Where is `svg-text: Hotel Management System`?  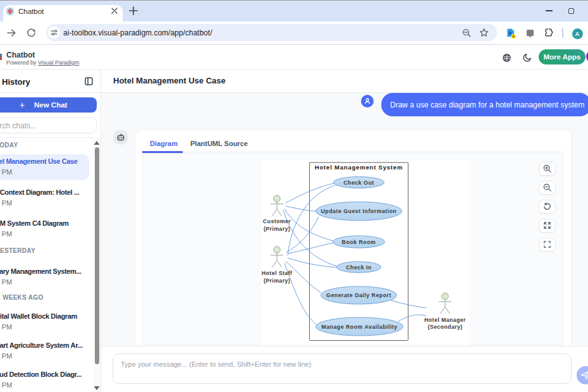 svg-text: Hotel Management System is located at coordinates (359, 167).